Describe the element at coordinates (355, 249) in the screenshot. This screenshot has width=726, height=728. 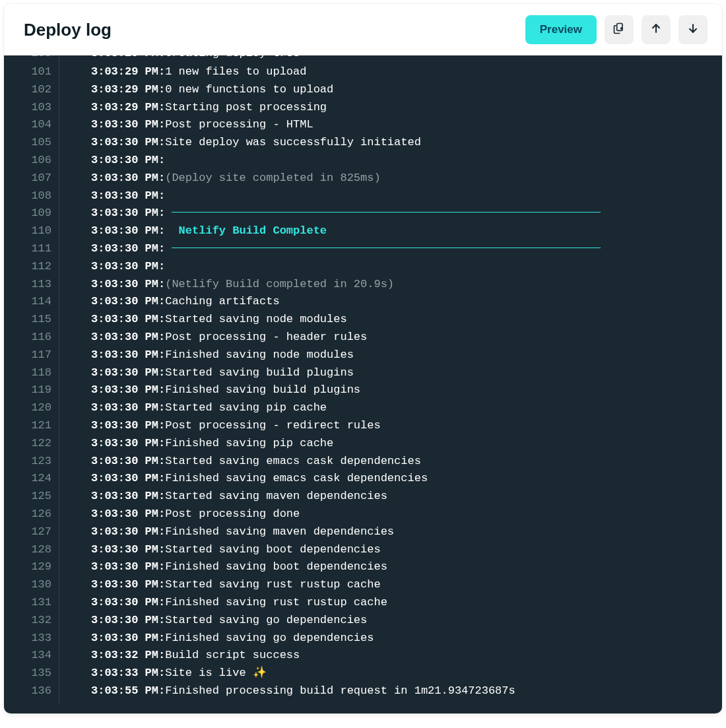
I see `log-line: 1113:03:30 PM:` at that location.